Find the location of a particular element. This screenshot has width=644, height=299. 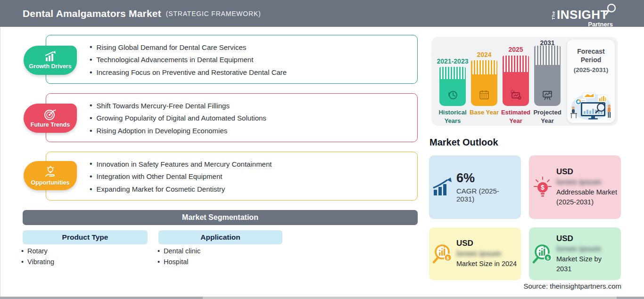

lightbulb-dollar-icon: $ is located at coordinates (543, 187).